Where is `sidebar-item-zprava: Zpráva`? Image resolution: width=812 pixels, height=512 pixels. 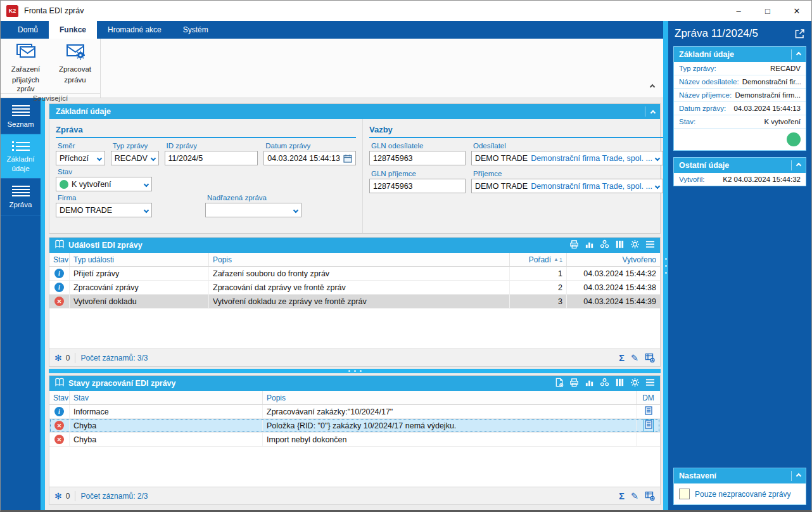 sidebar-item-zprava: Zpráva is located at coordinates (20, 196).